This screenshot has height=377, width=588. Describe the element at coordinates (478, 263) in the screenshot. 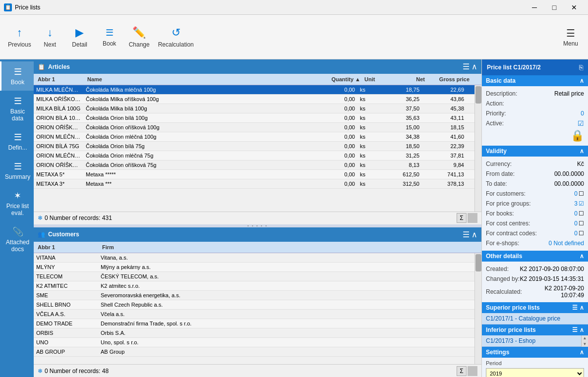

I see `customers-scroll-thumb` at that location.